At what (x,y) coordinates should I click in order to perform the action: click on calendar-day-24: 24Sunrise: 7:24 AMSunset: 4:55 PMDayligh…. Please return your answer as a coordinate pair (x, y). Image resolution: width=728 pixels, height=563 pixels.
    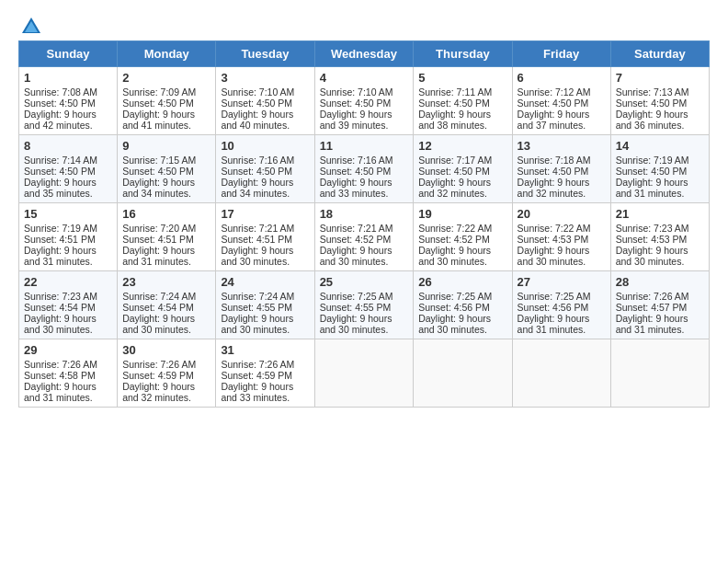
    Looking at the image, I should click on (265, 305).